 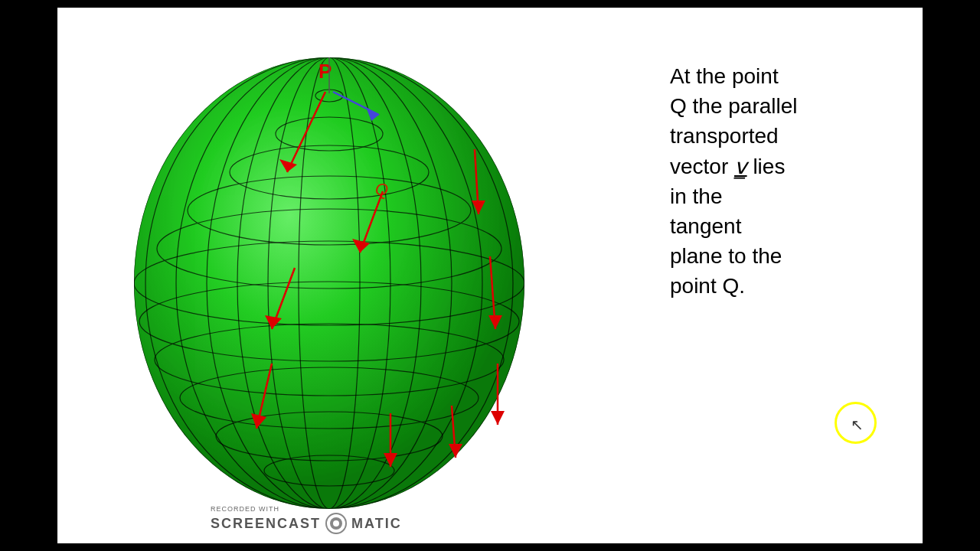 What do you see at coordinates (336, 523) in the screenshot?
I see `screencastomatic-logo` at bounding box center [336, 523].